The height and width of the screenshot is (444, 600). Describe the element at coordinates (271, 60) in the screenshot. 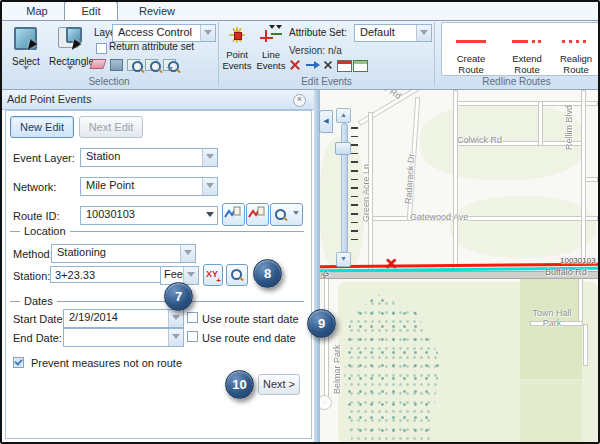

I see `line-events-label: Line Events` at that location.